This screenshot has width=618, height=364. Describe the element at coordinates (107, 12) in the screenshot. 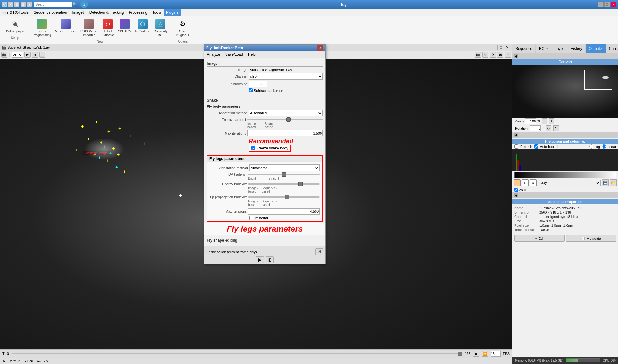

I see `menu-detection: Detection & Tracking` at that location.